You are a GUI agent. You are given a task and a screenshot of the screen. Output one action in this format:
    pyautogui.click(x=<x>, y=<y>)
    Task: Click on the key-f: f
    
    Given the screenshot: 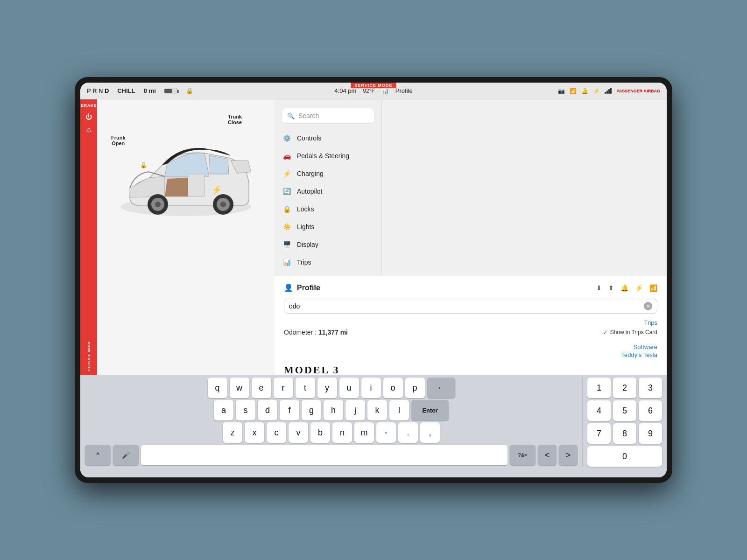 What is the action you would take?
    pyautogui.click(x=289, y=410)
    